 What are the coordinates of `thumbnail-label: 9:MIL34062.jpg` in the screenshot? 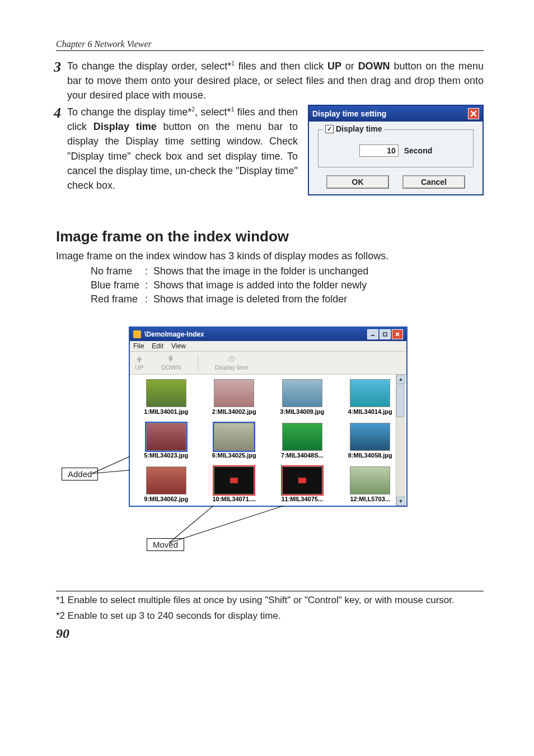 It's located at (166, 499).